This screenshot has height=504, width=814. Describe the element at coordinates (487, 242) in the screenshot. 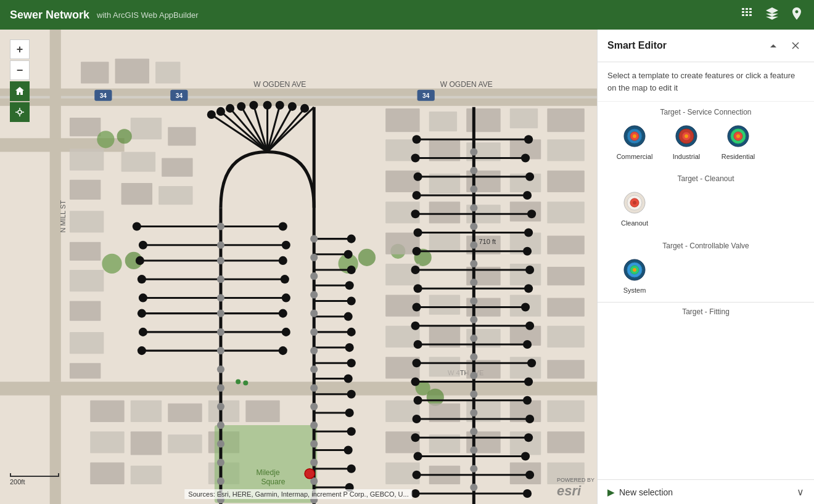

I see `svg-text: 710 ft` at that location.